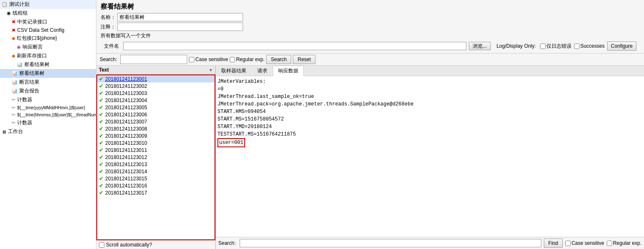 The image size is (644, 249). Describe the element at coordinates (48, 91) in the screenshot. I see `tree-item-aggregate: 📊 聚合报告` at that location.